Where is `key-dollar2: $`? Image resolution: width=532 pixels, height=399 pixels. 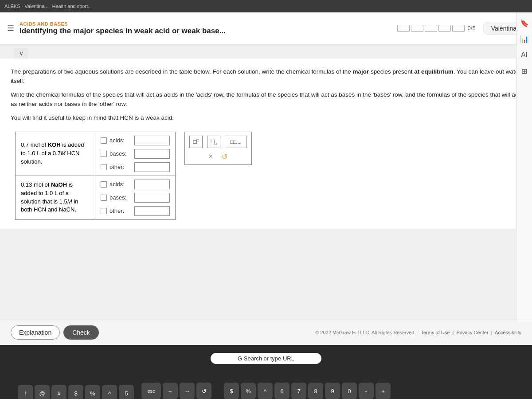 key-dollar2: $ is located at coordinates (76, 392).